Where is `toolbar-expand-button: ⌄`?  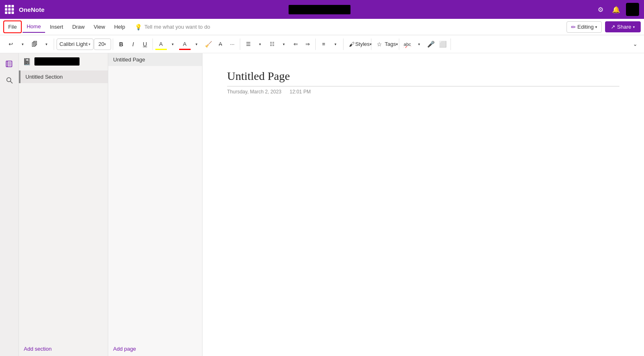
toolbar-expand-button: ⌄ is located at coordinates (635, 44).